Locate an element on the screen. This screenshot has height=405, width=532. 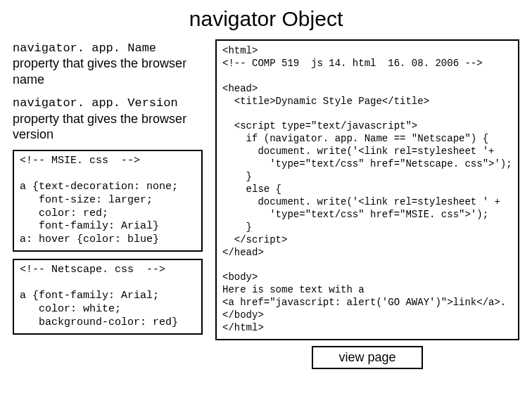
prop2-name: navigator. app. Version is located at coordinates (96, 103).